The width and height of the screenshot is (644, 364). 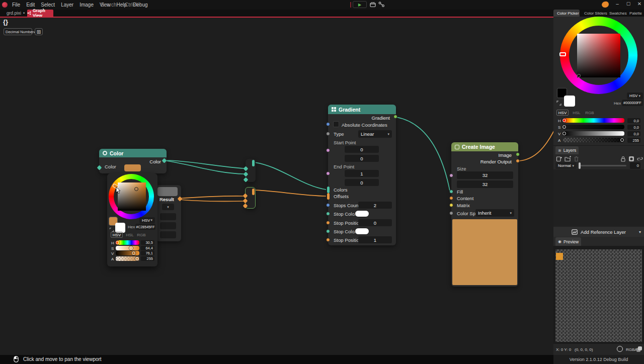 I want to click on end-x-field: 1, so click(x=362, y=173).